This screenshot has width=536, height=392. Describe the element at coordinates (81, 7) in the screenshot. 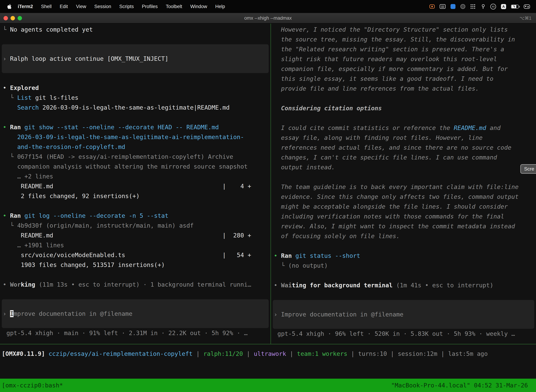

I see `menu-item-view: View` at that location.